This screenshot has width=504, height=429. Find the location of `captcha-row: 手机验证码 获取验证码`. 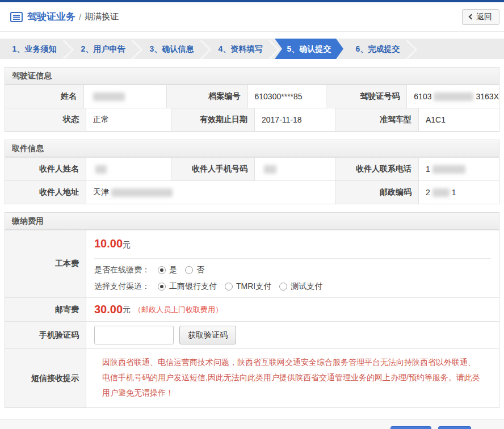

captcha-row: 手机验证码 获取验证码 is located at coordinates (252, 335).